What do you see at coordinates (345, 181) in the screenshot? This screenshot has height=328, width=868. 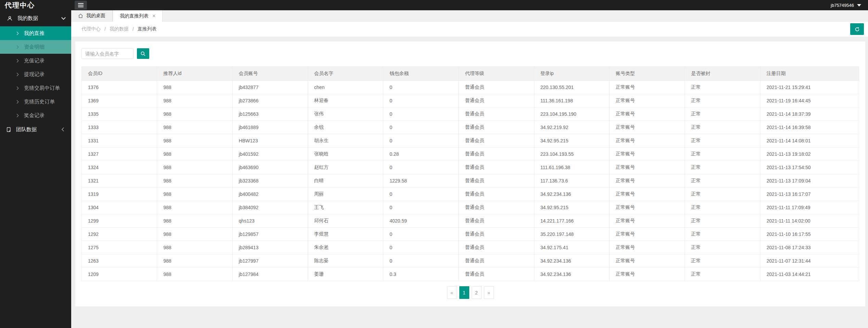 I see `table-cell: 白晴` at bounding box center [345, 181].